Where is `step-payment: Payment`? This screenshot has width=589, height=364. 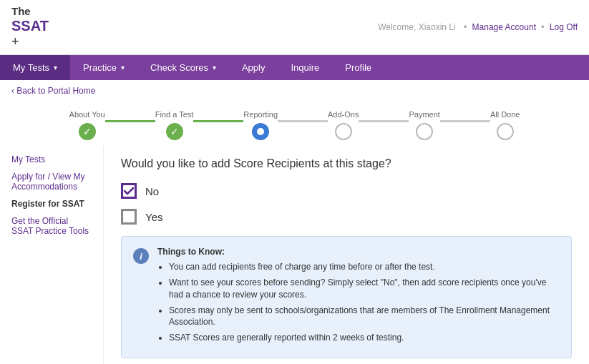
step-payment: Payment is located at coordinates (424, 125).